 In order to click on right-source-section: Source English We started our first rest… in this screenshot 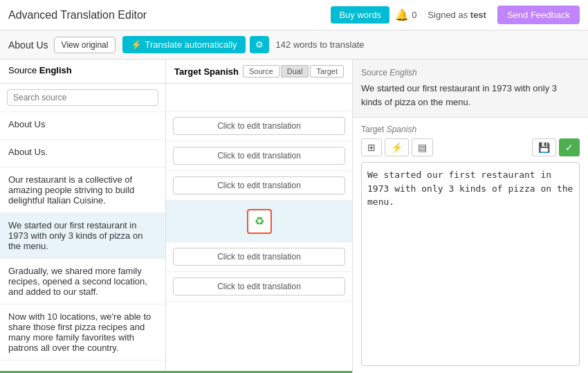, I will do `click(470, 89)`.